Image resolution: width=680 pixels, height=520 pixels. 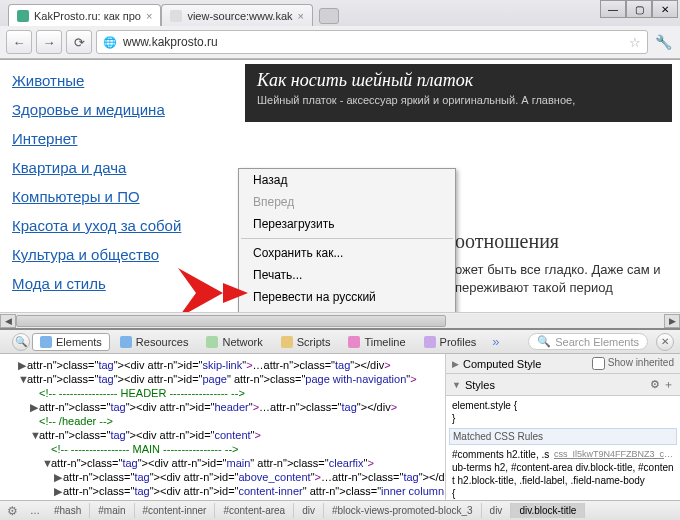 What do you see at coordinates (254, 510) in the screenshot?
I see `breadcrumb-item: #content-area` at bounding box center [254, 510].